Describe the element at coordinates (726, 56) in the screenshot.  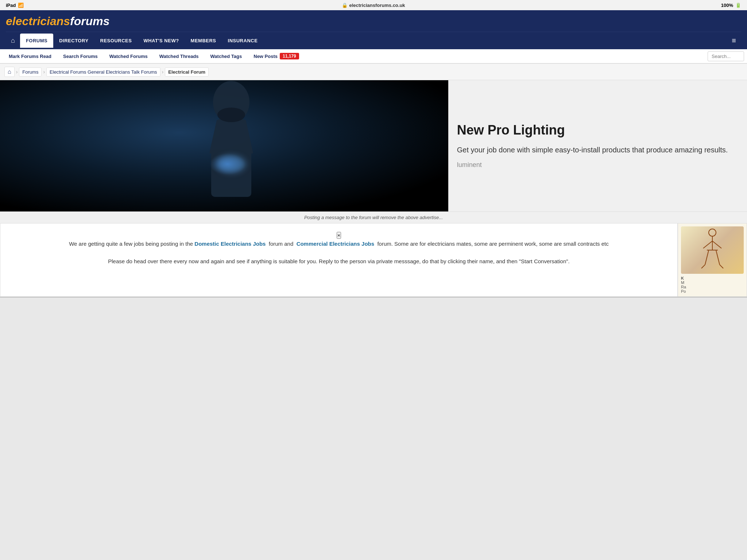
I see `search-container` at that location.